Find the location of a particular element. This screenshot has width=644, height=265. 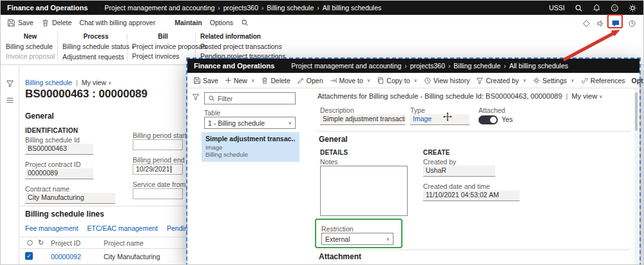

billing-period-end-field: 10/29/2021 is located at coordinates (158, 169).